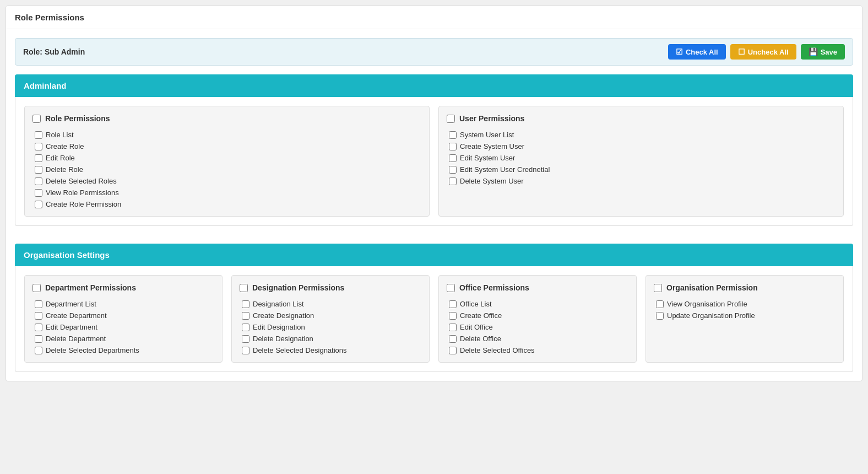 The width and height of the screenshot is (868, 474). Describe the element at coordinates (539, 327) in the screenshot. I see `list-item: Edit Office` at that location.